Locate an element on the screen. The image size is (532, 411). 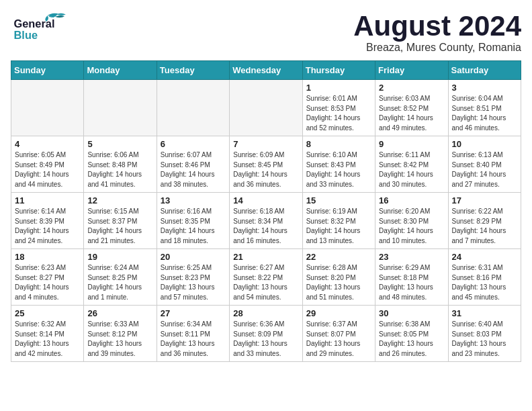
week-row-5: 25Sunrise: 6:32 AMSunset: 8:14 PMDayligh… is located at coordinates (266, 334).